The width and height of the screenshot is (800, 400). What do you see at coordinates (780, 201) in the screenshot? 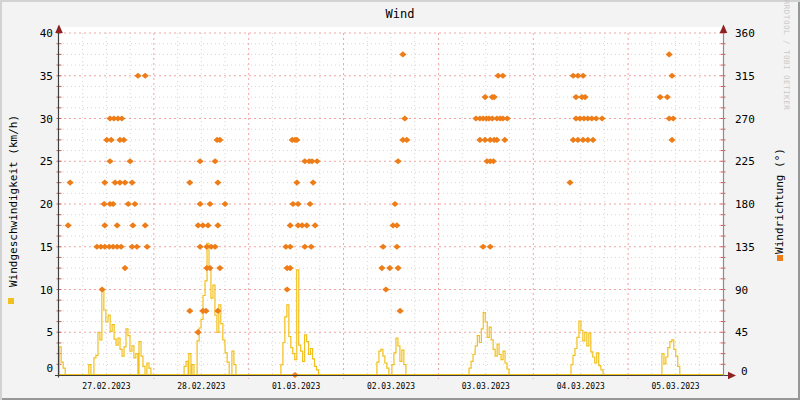
I see `right-axis-label: Windrichtung (°)` at bounding box center [780, 201].